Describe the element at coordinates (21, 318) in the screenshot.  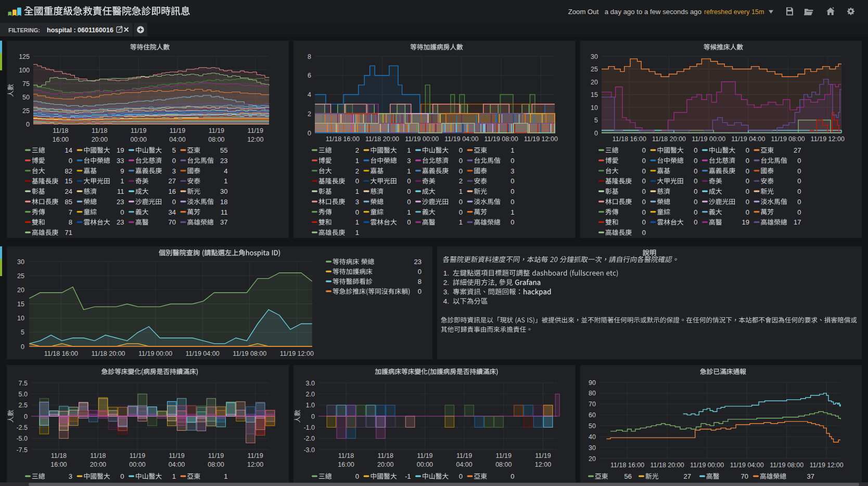
I see `svg-text: 10` at that location.